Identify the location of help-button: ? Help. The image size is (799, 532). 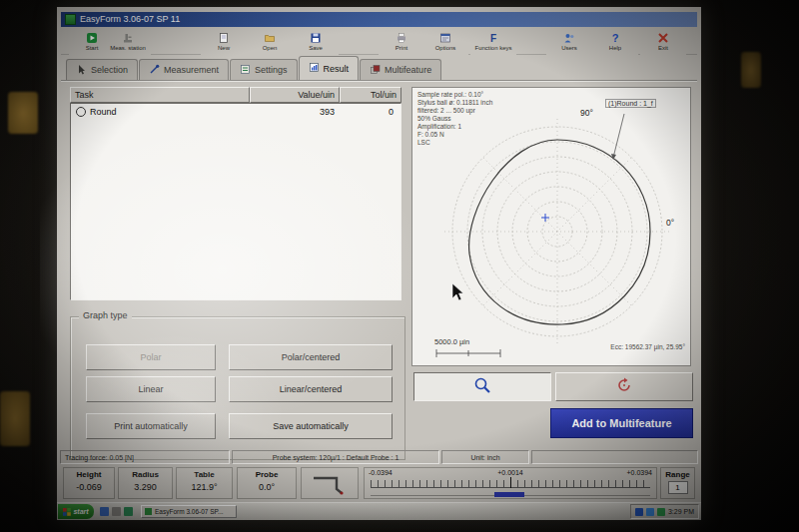
(615, 42).